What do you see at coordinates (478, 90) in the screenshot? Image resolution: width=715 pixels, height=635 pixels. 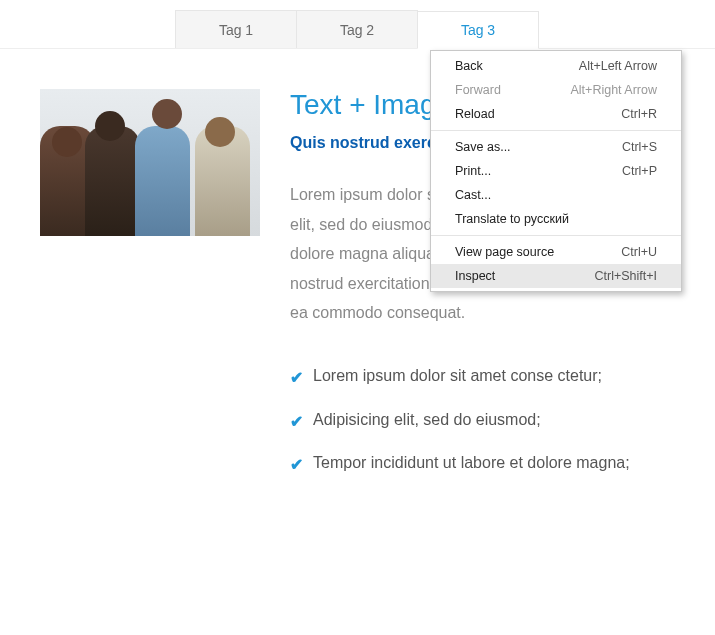 I see `context-menu-item-label: Forward` at bounding box center [478, 90].